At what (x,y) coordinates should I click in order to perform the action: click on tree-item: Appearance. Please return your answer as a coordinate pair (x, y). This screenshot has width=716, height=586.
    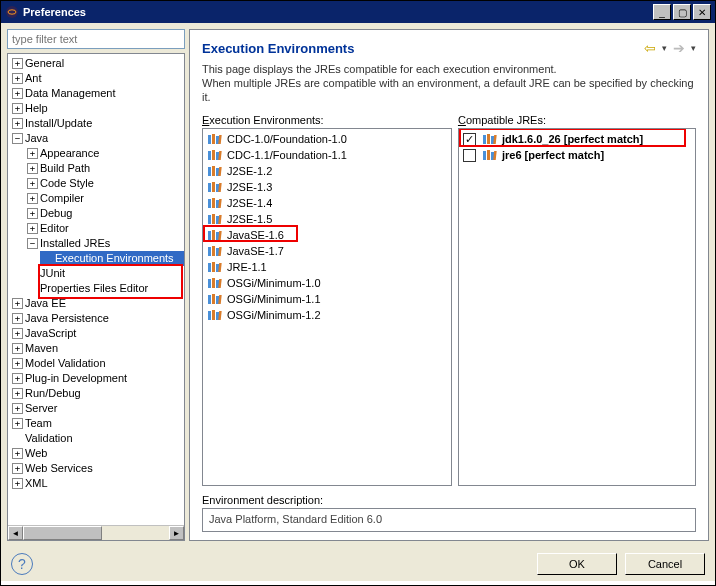
    Looking at the image, I should click on (70, 154).